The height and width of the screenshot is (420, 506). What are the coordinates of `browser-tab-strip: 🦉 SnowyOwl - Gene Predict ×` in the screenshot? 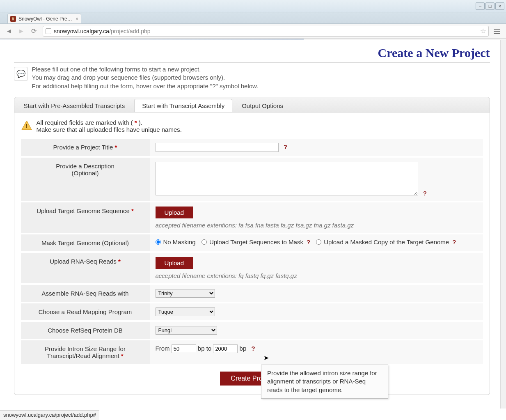 It's located at (253, 18).